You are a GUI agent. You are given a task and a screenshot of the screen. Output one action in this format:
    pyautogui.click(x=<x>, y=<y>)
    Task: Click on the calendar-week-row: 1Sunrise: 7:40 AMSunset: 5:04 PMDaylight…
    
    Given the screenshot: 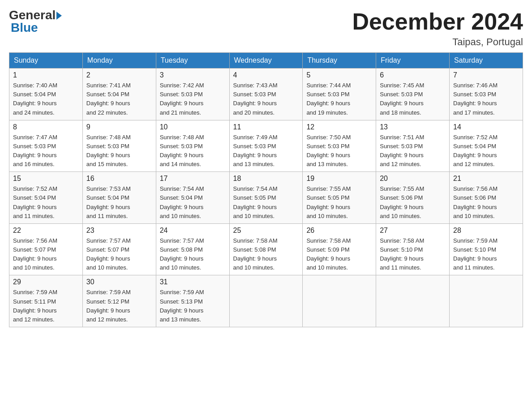 What is the action you would take?
    pyautogui.click(x=266, y=94)
    